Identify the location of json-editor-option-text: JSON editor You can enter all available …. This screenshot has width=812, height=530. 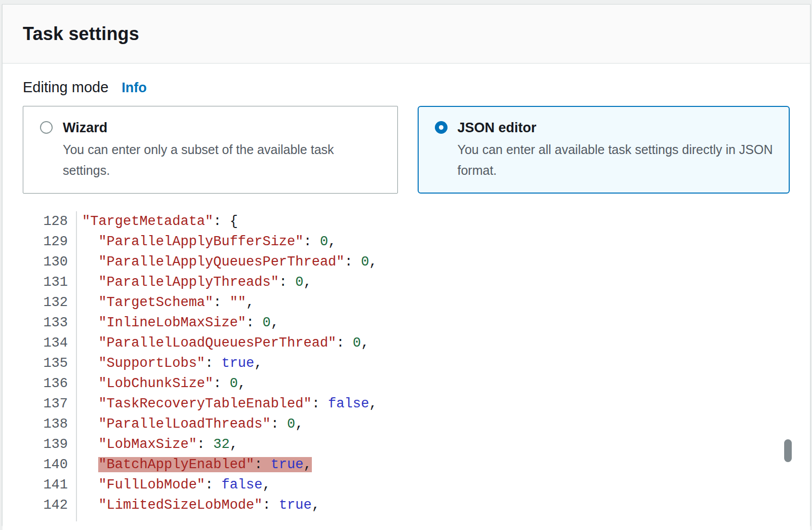
(617, 150).